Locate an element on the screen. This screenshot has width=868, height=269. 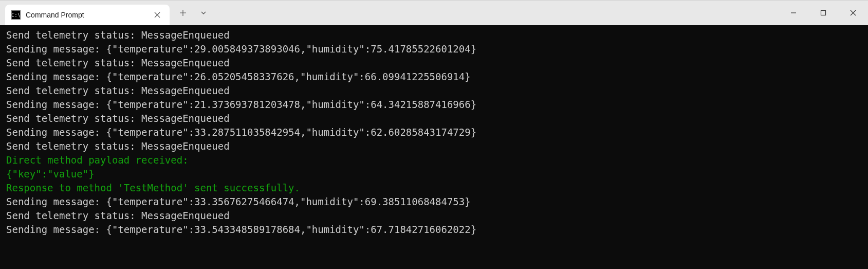
maximize-button is located at coordinates (823, 13).